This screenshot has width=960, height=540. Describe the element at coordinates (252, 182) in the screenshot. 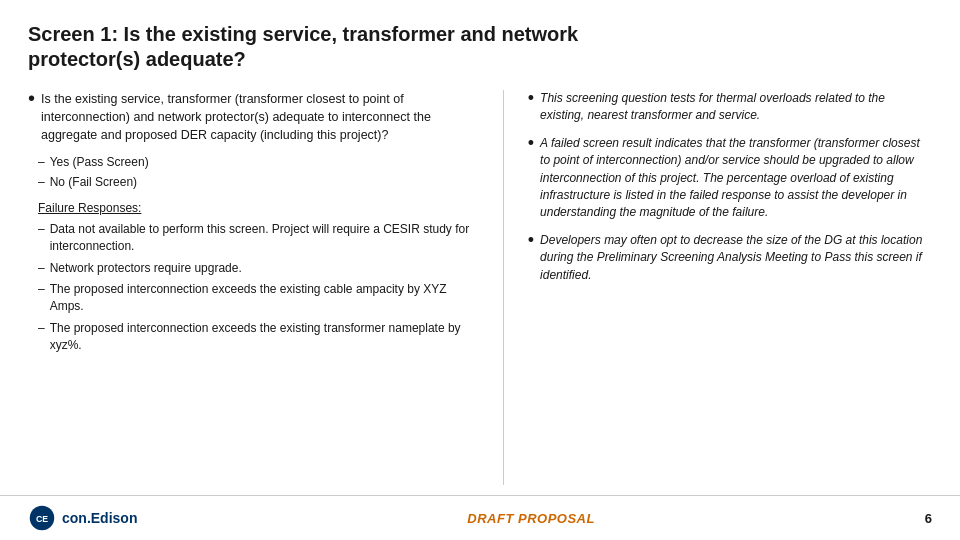

I see `sub-item-no: – No (Fail Screen)` at that location.